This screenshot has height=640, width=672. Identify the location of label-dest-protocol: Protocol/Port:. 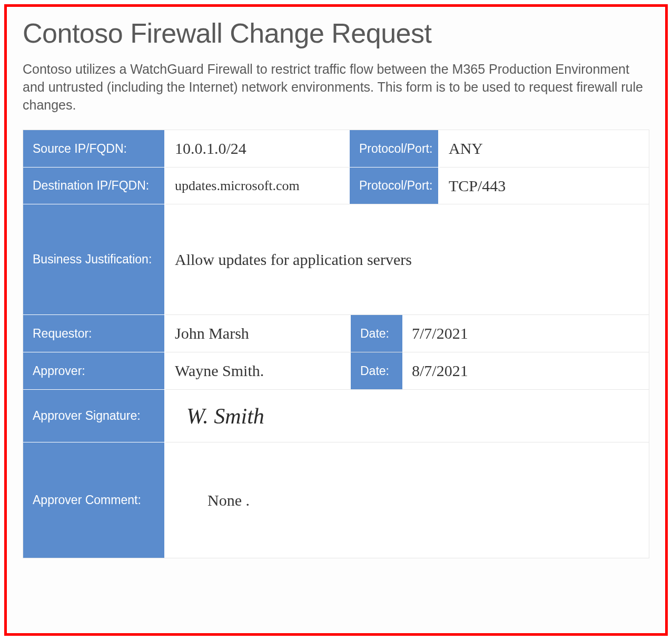
(394, 185).